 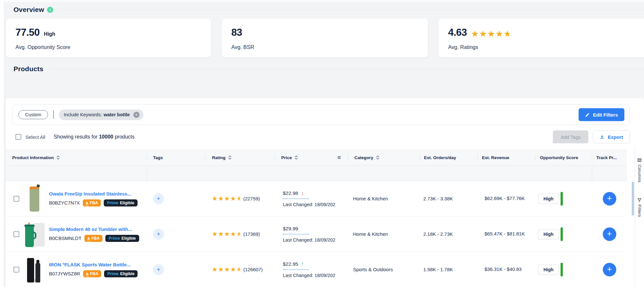 I want to click on overview-section-header: Overview i, so click(x=329, y=7).